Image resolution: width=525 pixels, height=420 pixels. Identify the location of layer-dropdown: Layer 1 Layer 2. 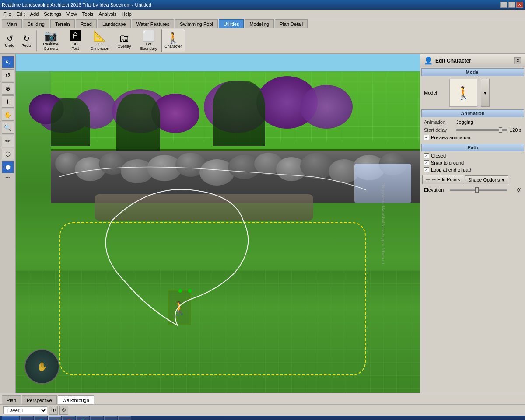
(25, 410).